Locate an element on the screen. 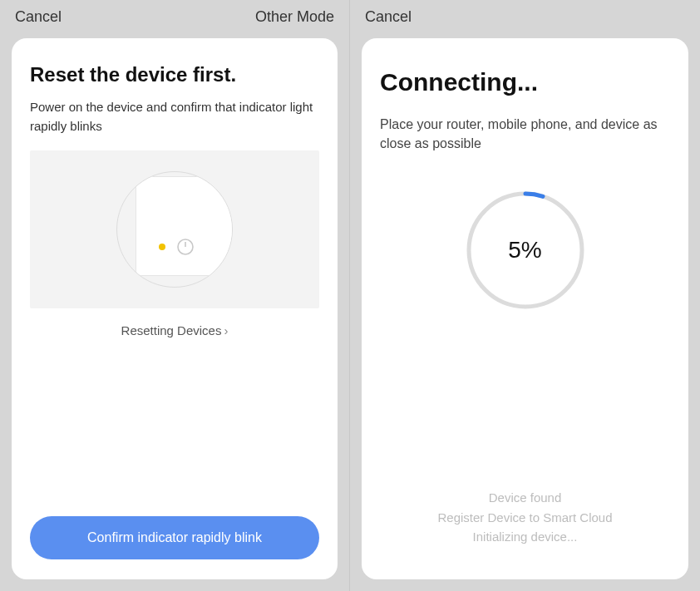 This screenshot has height=591, width=700. page-description: Place your router, mobile phone, and dev… is located at coordinates (525, 134).